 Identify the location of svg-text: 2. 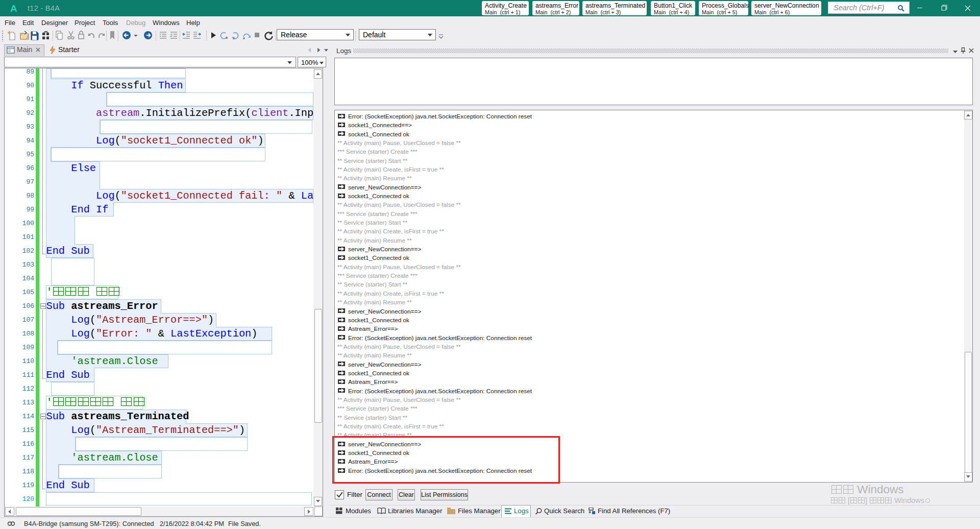
(172, 35).